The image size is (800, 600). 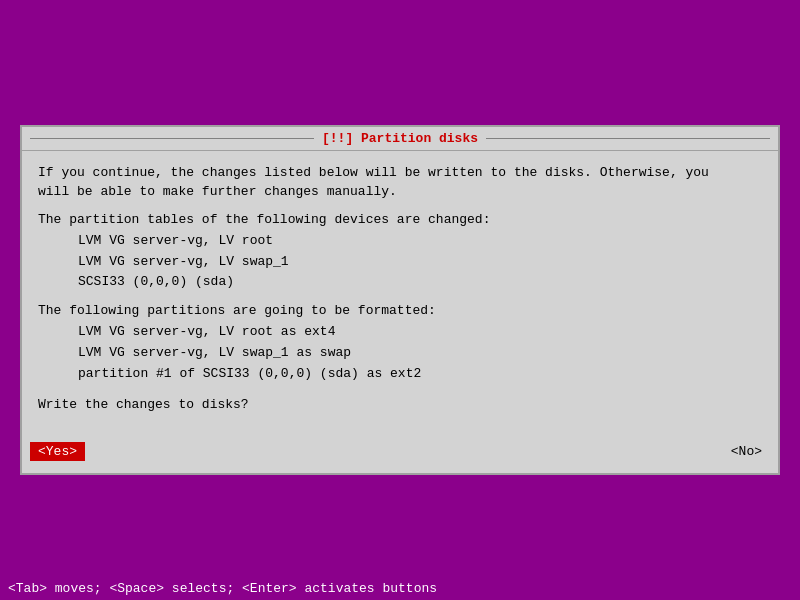 I want to click on dialog-title-bar: [!!] Partition disks, so click(x=400, y=139).